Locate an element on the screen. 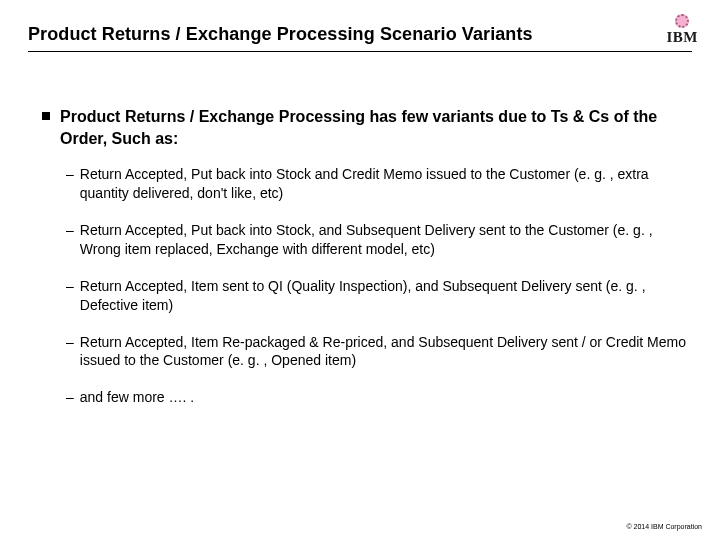 The height and width of the screenshot is (540, 720). list-item-text: Return Accepted, Put back into Stock, an… is located at coordinates (384, 240).